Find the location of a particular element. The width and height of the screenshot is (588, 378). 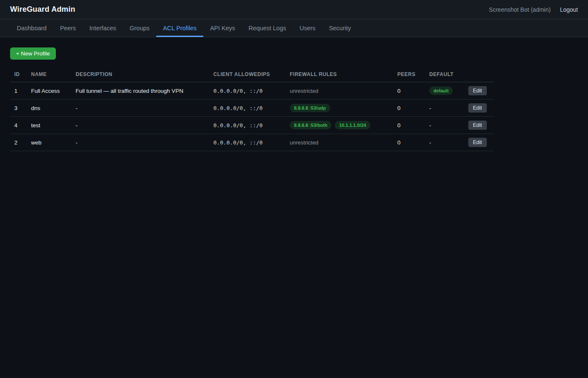

column-header: DESCRIPTION is located at coordinates (140, 75).